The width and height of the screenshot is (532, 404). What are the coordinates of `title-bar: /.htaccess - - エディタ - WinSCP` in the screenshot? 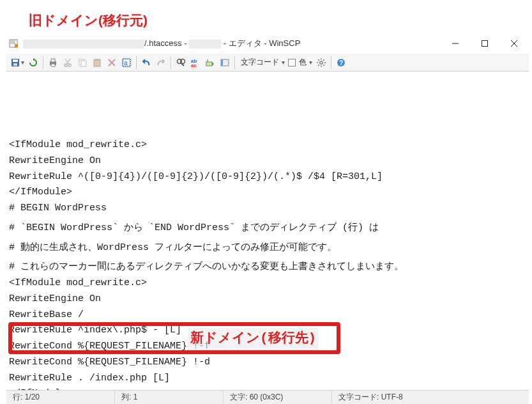 It's located at (268, 43).